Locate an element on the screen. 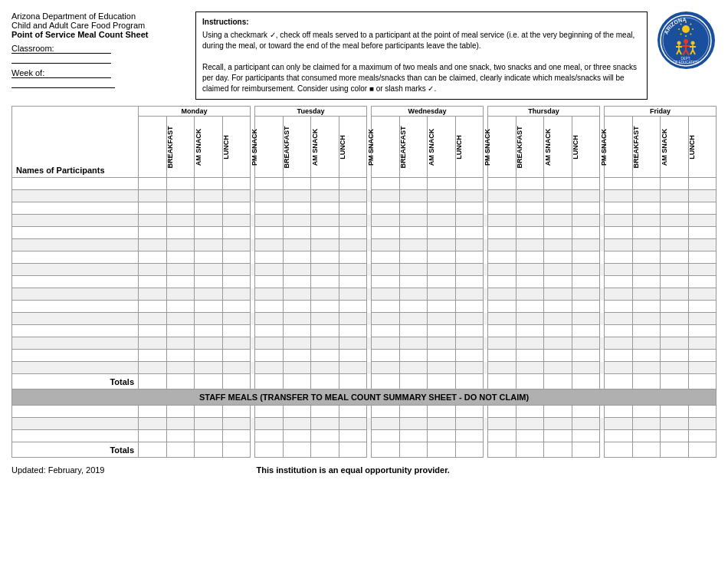  week-value is located at coordinates (63, 83).